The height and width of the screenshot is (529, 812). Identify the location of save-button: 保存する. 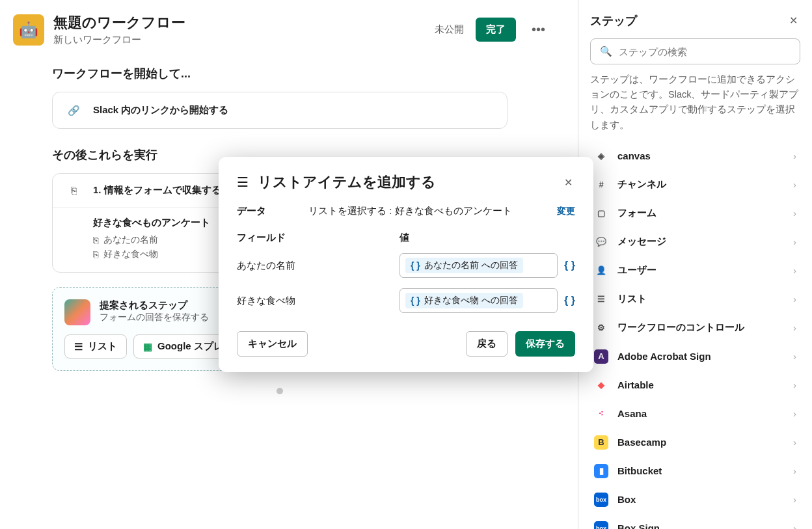
(545, 344).